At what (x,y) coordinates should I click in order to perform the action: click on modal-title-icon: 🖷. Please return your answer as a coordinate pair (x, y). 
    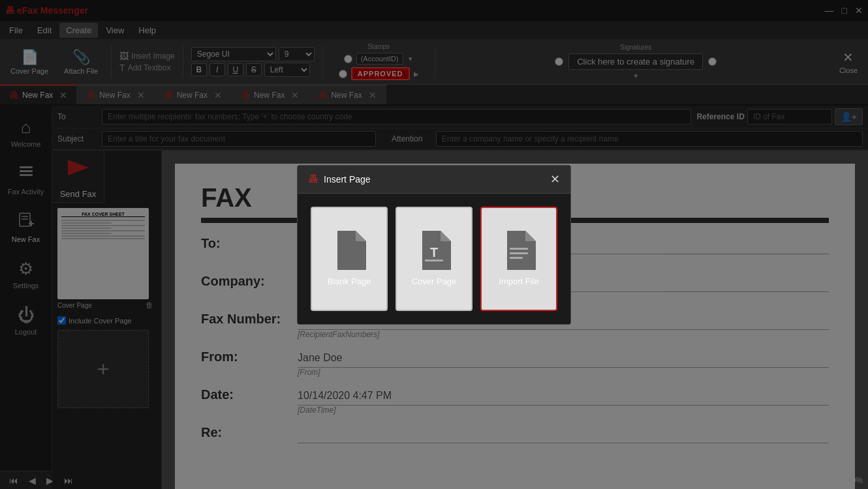
    Looking at the image, I should click on (313, 179).